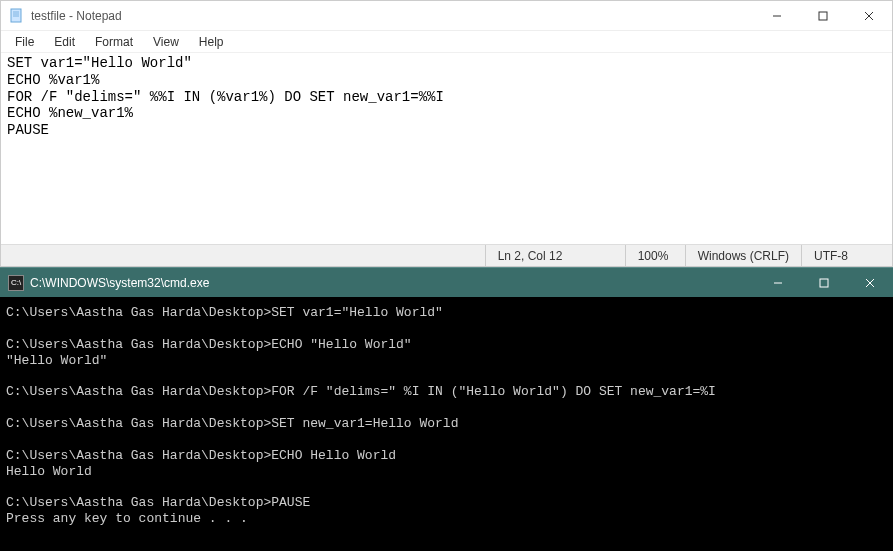 The image size is (893, 551). Describe the element at coordinates (824, 283) in the screenshot. I see `cmd-window-controls` at that location.